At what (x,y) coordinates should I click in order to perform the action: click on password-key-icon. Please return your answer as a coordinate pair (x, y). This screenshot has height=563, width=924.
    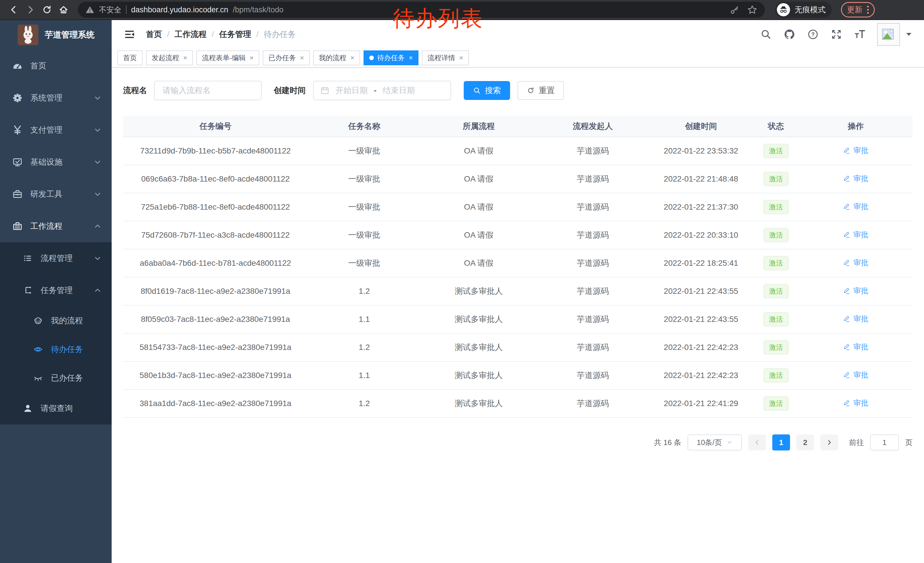
    Looking at the image, I should click on (735, 10).